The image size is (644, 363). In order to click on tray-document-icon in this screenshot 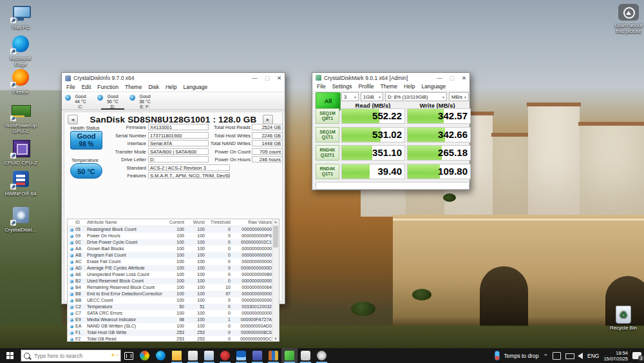, I will do `click(556, 356)`.